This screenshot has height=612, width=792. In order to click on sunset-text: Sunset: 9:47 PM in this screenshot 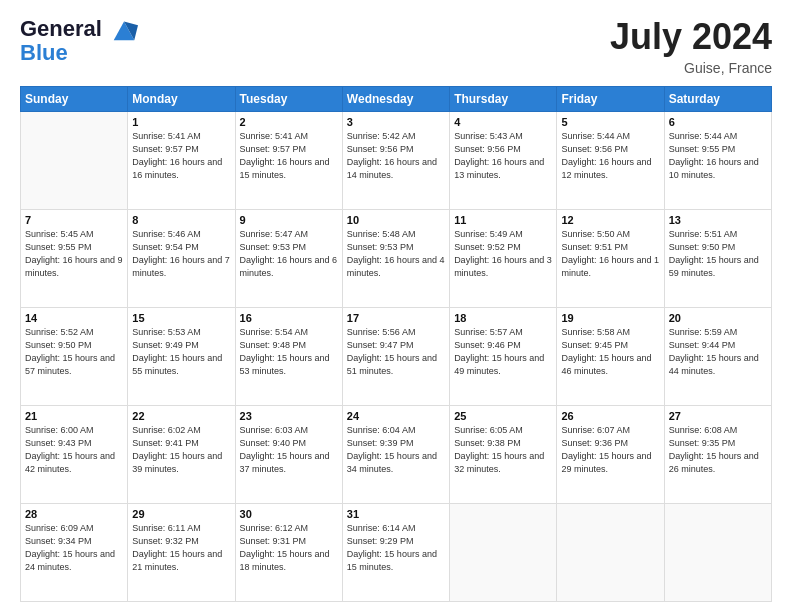, I will do `click(380, 345)`.